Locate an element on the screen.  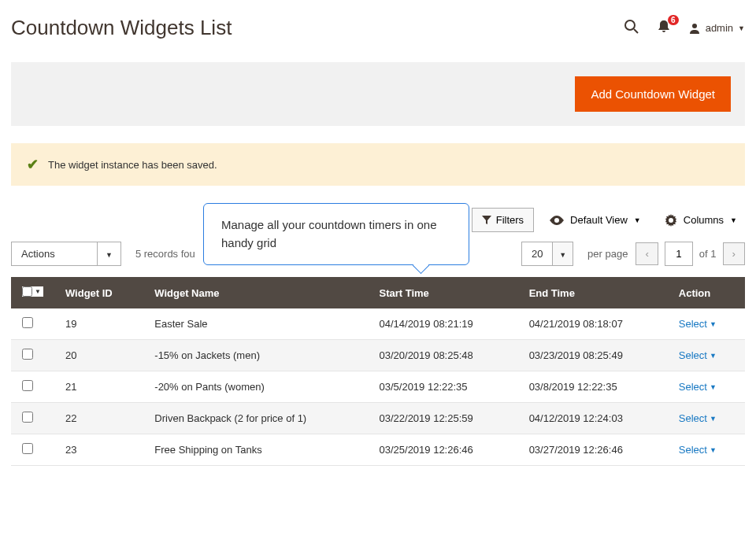
cell-widget-name: -15% on Jackets (men) is located at coordinates (255, 356).